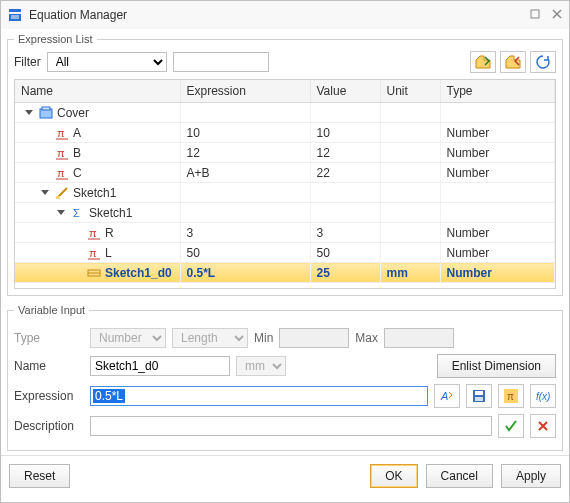 Image resolution: width=570 pixels, height=503 pixels. What do you see at coordinates (498, 92) in the screenshot?
I see `col-type: Type` at bounding box center [498, 92].